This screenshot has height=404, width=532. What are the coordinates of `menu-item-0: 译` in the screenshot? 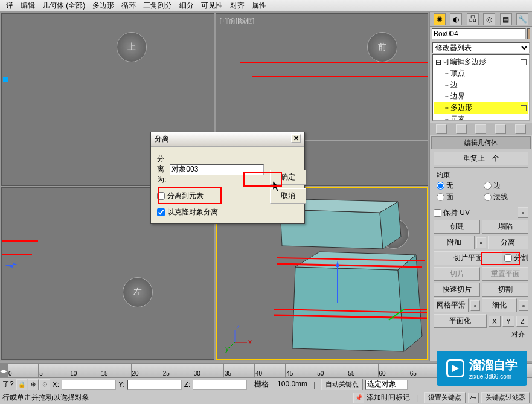 It's located at (10, 6).